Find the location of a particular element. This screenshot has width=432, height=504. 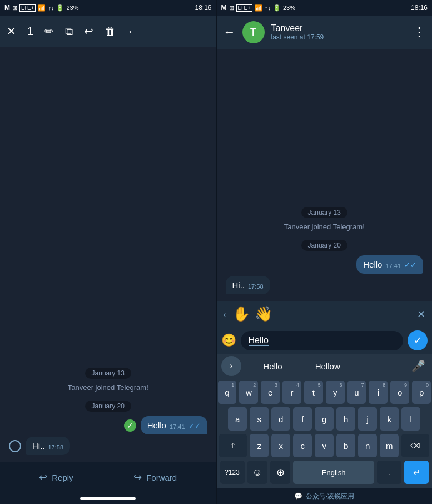

key-m: m is located at coordinates (389, 446).